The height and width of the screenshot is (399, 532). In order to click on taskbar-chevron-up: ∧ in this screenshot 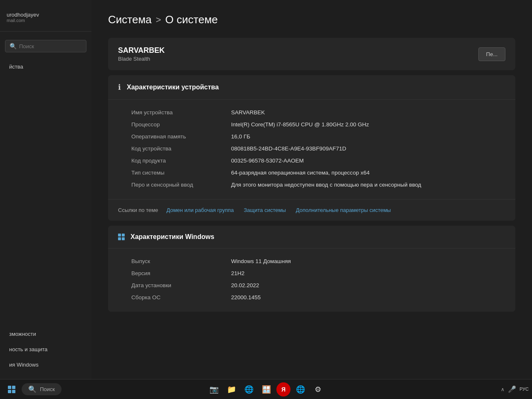, I will do `click(503, 389)`.